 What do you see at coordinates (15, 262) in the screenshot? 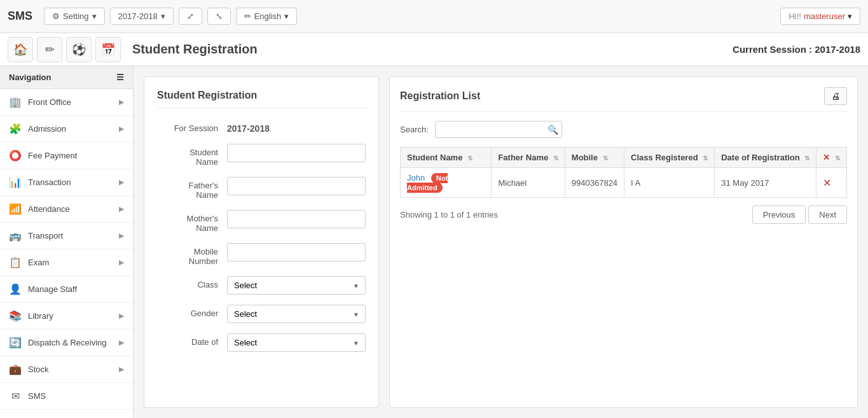
I see `exam-icon: 📋` at bounding box center [15, 262].